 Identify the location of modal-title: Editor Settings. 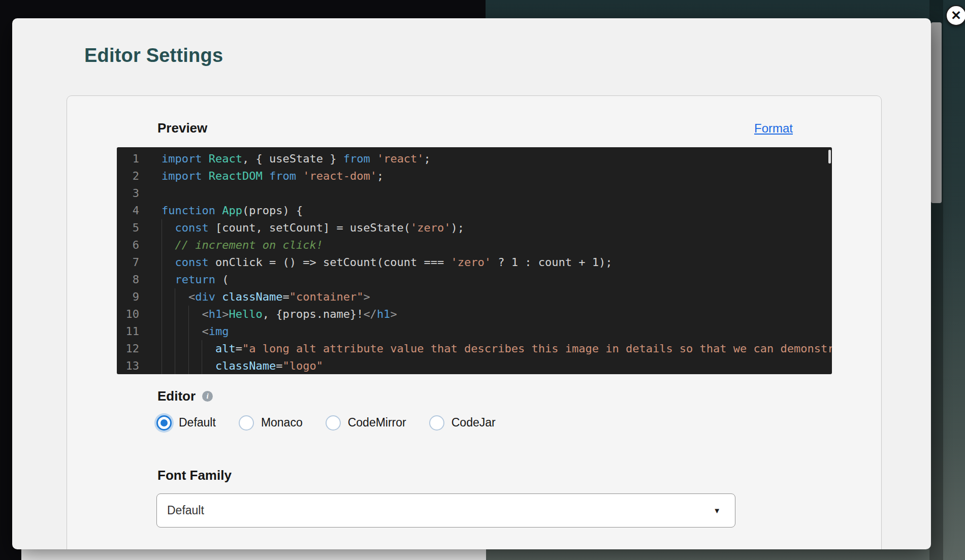
(508, 56).